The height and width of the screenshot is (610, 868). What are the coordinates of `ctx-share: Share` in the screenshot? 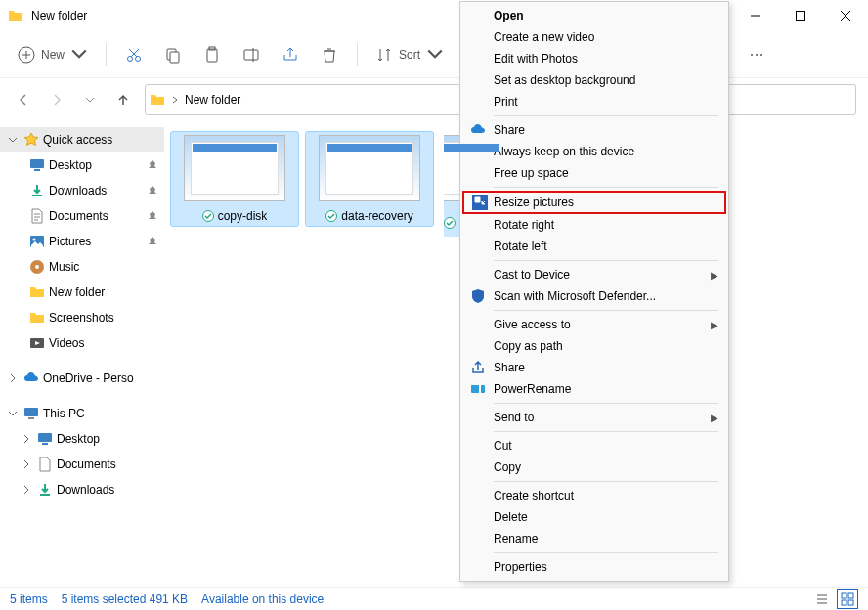 It's located at (594, 130).